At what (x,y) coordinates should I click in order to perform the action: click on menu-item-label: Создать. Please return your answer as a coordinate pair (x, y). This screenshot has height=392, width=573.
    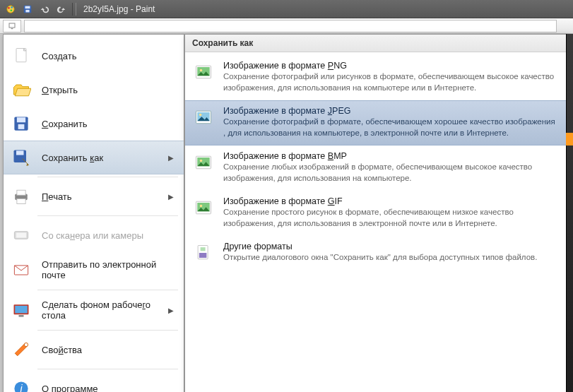
    Looking at the image, I should click on (107, 57).